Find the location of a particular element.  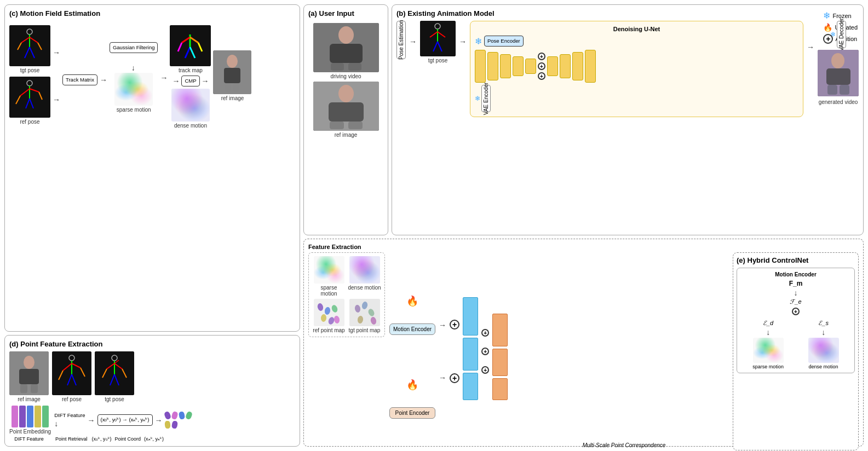

arrow-ref-to-matrix: → is located at coordinates (56, 100).